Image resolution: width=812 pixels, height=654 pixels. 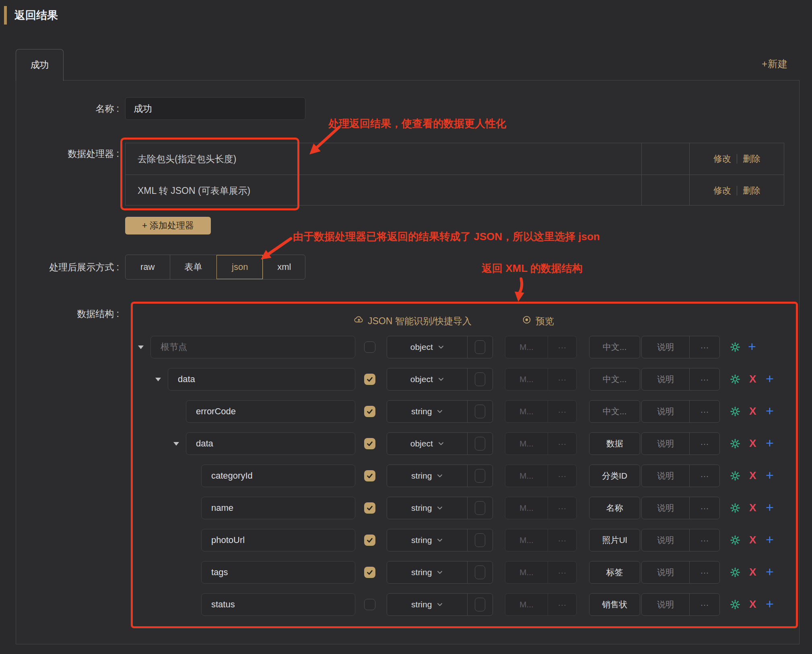 What do you see at coordinates (193, 267) in the screenshot?
I see `display-option-表单: 表单` at bounding box center [193, 267].